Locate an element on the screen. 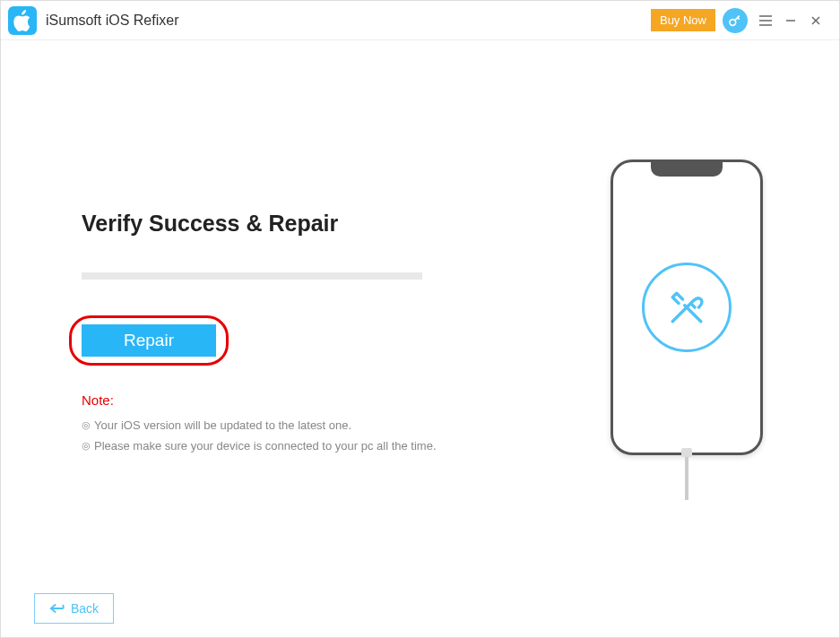  note-text: Your iOS version will be updated to the … is located at coordinates (222, 425).